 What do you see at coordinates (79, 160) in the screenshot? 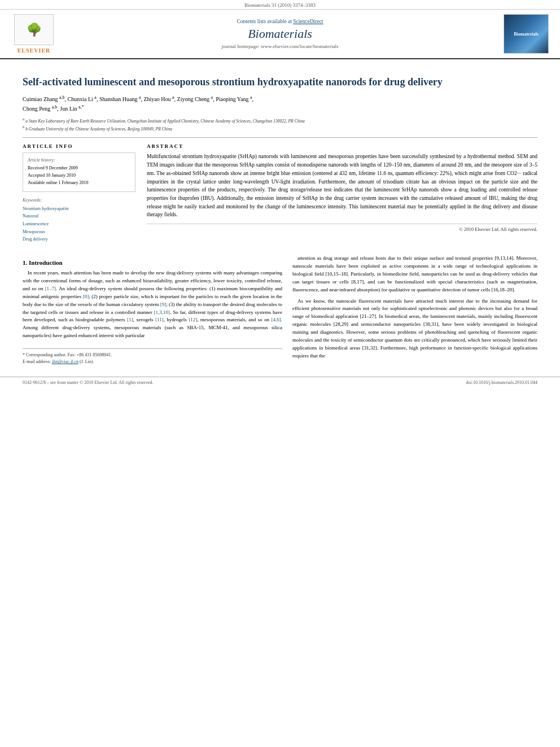
I see `article-history-title: Article history:` at bounding box center [79, 160].